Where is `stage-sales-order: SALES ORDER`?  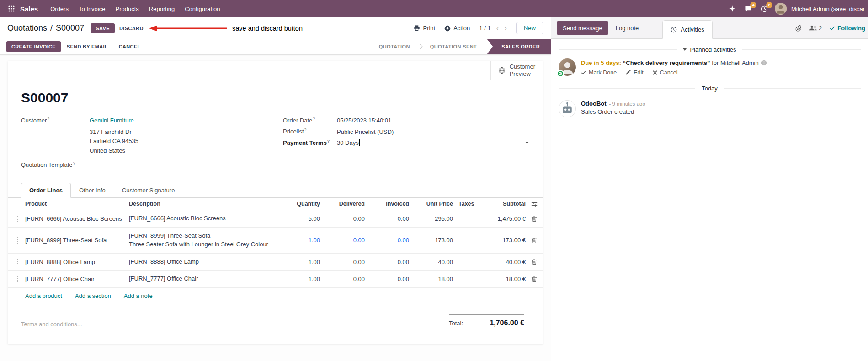 stage-sales-order: SALES ORDER is located at coordinates (519, 47).